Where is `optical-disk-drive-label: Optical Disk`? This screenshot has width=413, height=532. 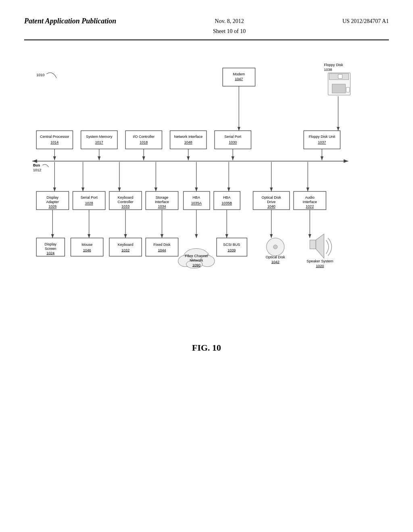 optical-disk-drive-label: Optical Disk is located at coordinates (272, 197).